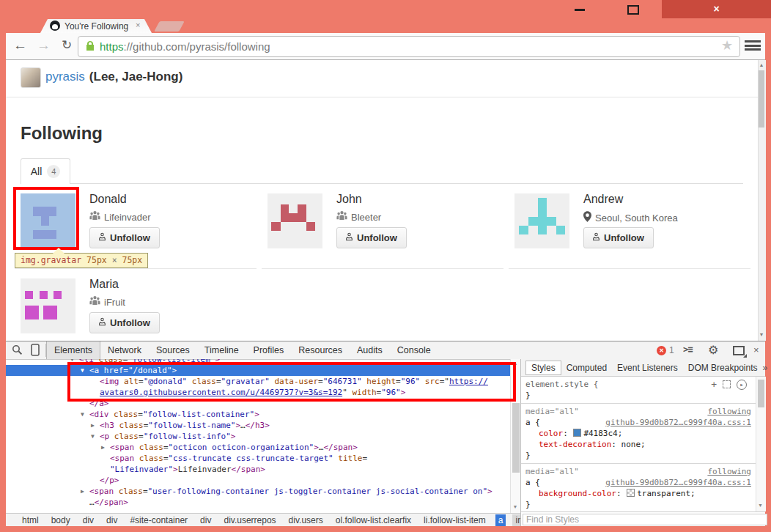 The width and height of the screenshot is (771, 532). Describe the element at coordinates (713, 350) in the screenshot. I see `settings-gear-icon: ⚙` at that location.